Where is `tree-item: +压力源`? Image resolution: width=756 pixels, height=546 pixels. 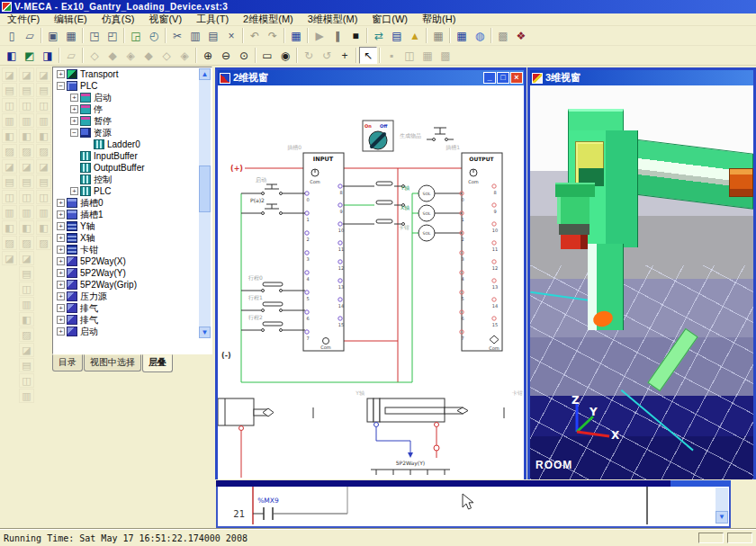
tree-item: +压力源 is located at coordinates (127, 297).